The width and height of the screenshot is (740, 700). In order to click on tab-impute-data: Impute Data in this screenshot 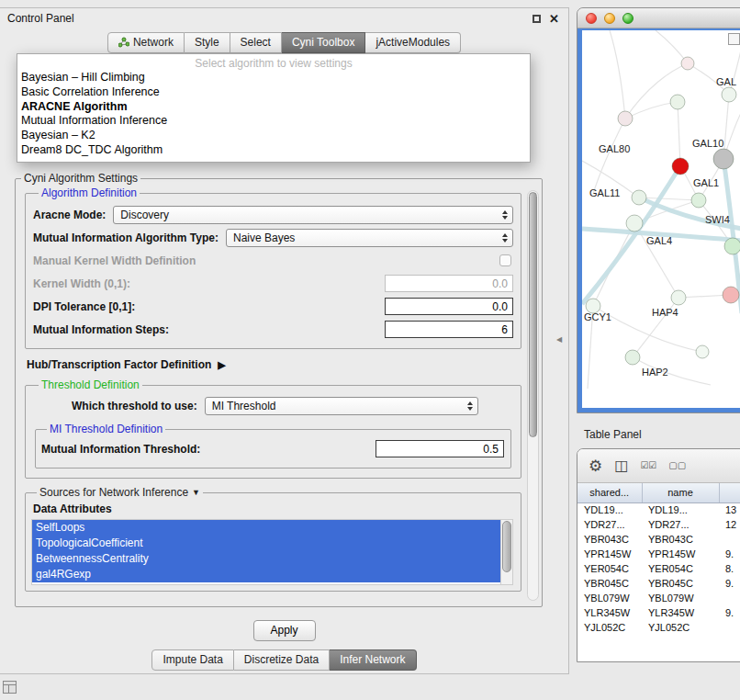, I will do `click(193, 660)`.